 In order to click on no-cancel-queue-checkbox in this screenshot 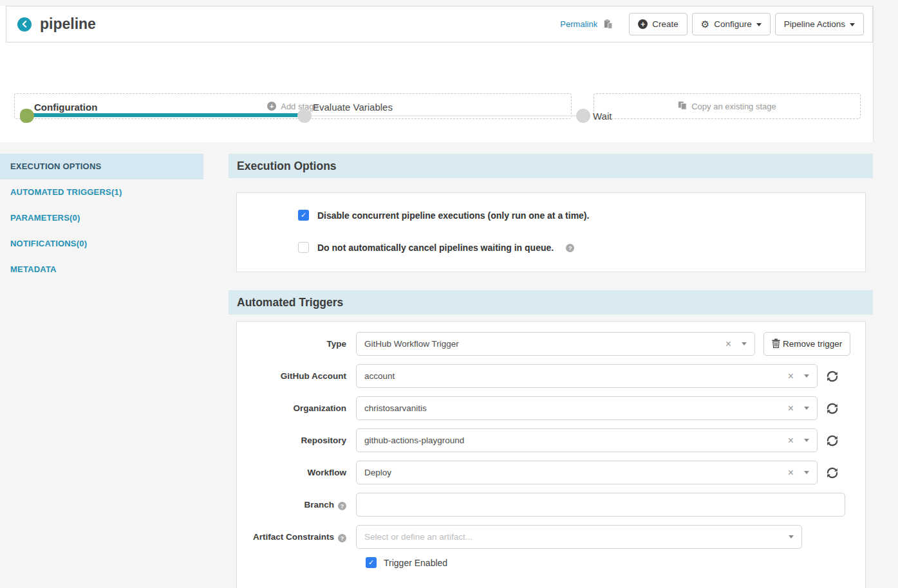, I will do `click(304, 247)`.